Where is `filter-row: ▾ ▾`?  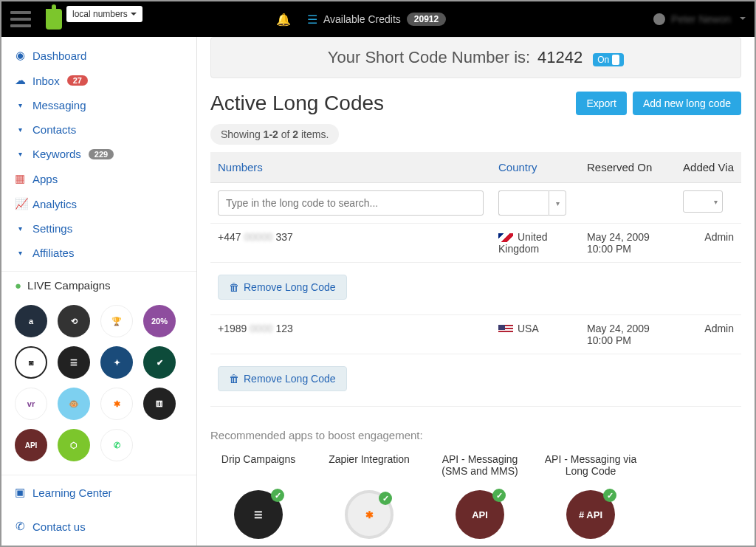 filter-row: ▾ ▾ is located at coordinates (475, 204).